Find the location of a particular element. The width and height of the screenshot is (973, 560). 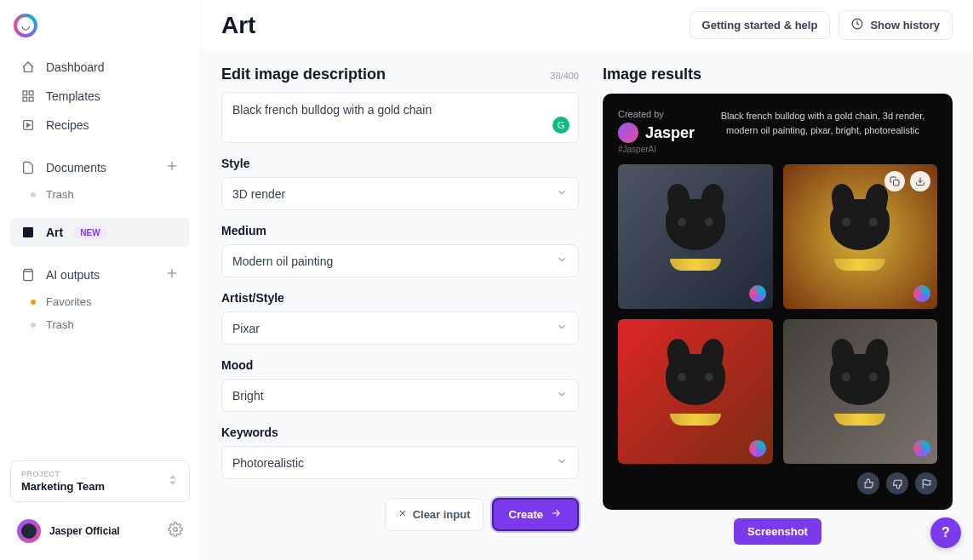

sidebar-item-art: Art NEW is located at coordinates (100, 232).